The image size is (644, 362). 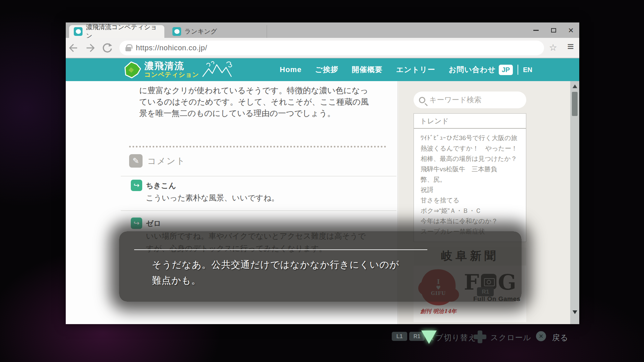 What do you see at coordinates (91, 48) in the screenshot?
I see `forward-button` at bounding box center [91, 48].